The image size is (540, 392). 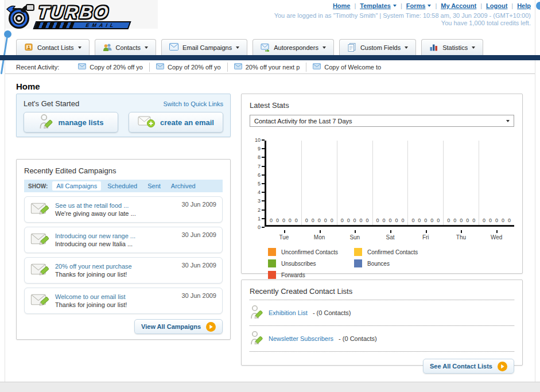 What do you see at coordinates (261, 149) in the screenshot?
I see `chart-y-tick: 9` at bounding box center [261, 149].